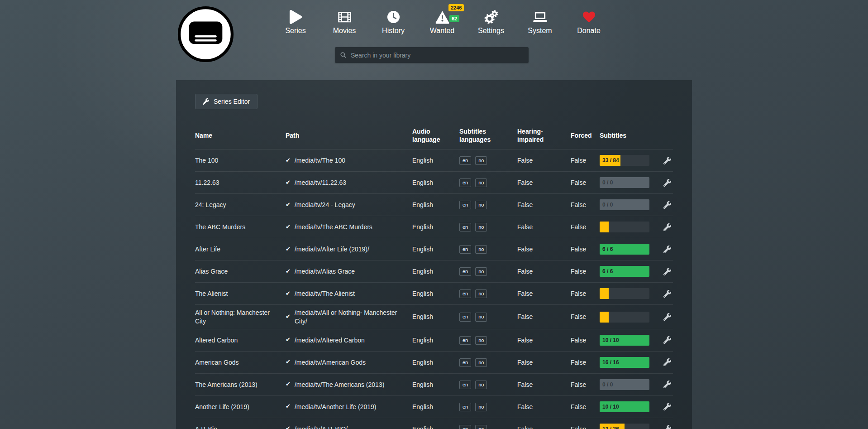  I want to click on nav-settings: Settings, so click(491, 23).